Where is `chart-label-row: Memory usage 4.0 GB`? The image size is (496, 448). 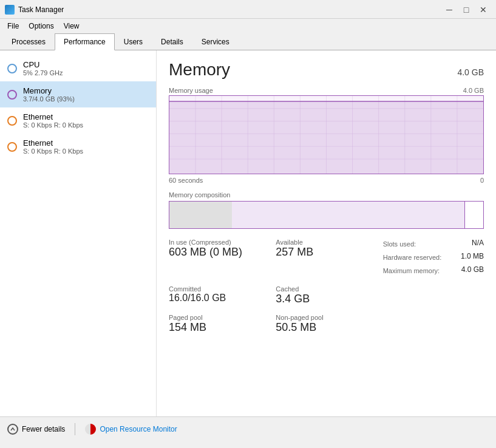 chart-label-row: Memory usage 4.0 GB is located at coordinates (327, 90).